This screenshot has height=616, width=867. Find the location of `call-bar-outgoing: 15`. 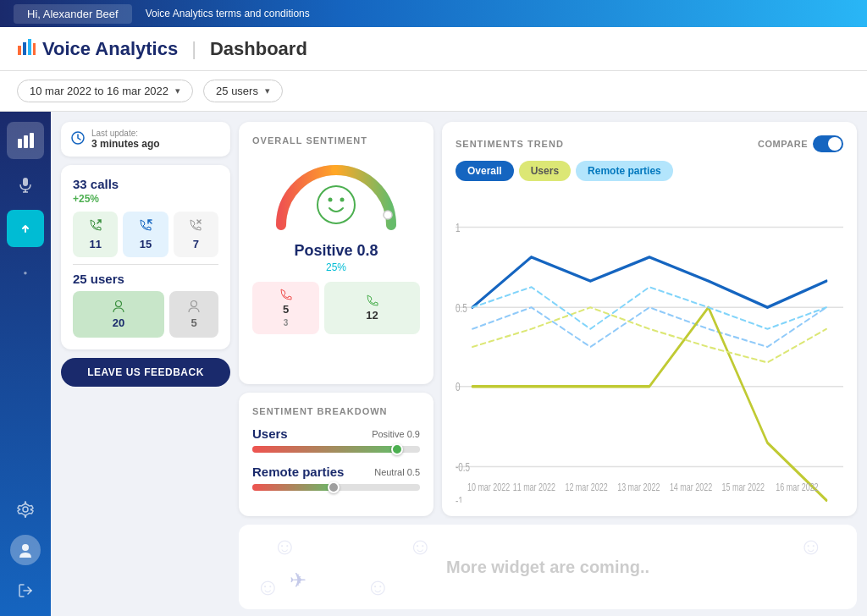

call-bar-outgoing: 15 is located at coordinates (146, 234).